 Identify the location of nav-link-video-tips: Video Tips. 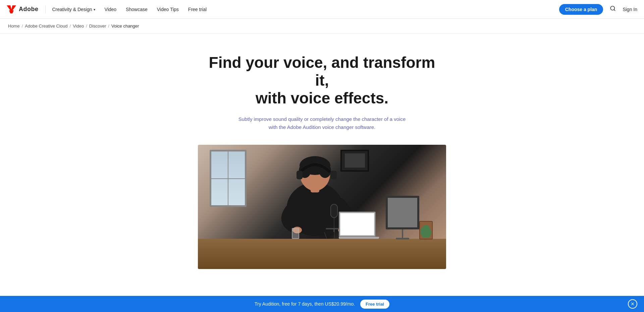
(168, 9).